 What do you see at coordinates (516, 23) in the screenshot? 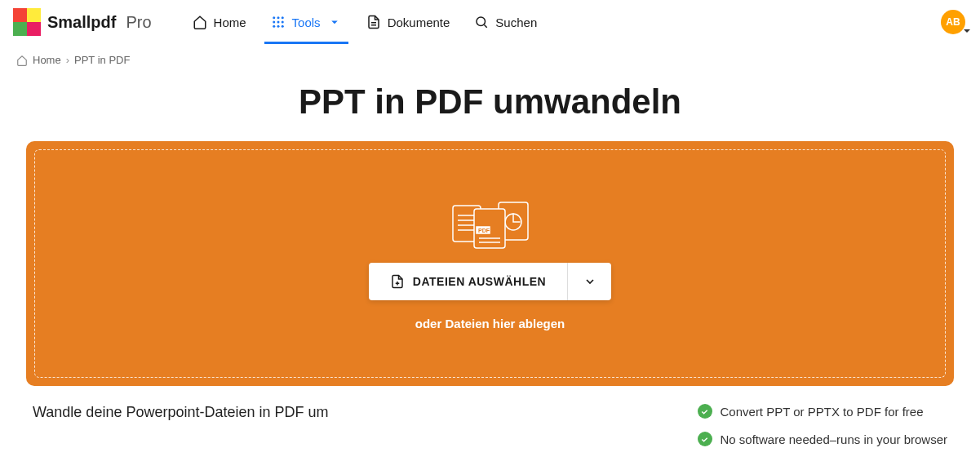
I see `nav-search-label: Suchen` at bounding box center [516, 23].